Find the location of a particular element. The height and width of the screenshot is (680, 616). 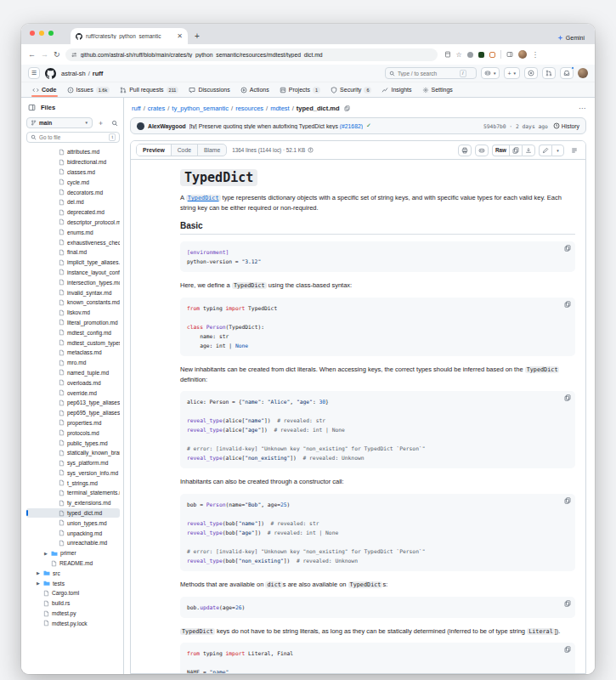

tree-item-src: ▶src is located at coordinates (73, 573).